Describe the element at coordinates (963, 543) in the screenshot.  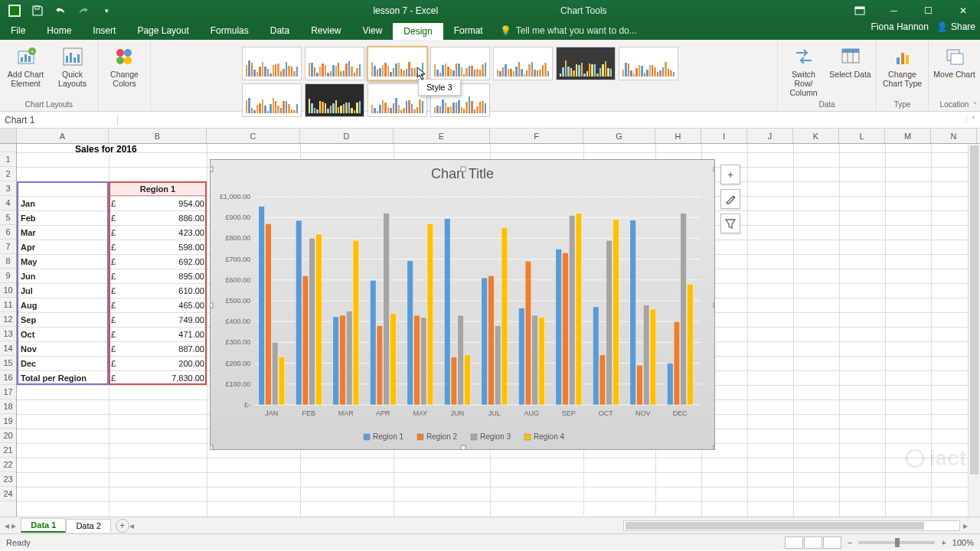
I see `zoom-level: 100%` at that location.